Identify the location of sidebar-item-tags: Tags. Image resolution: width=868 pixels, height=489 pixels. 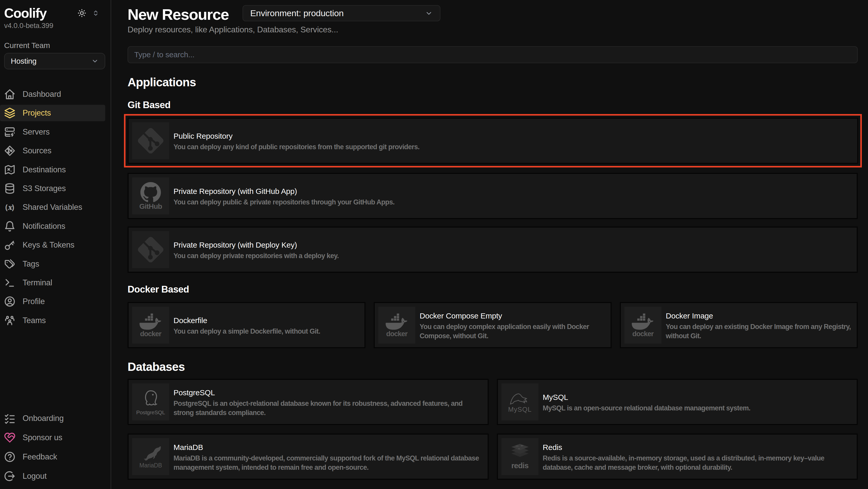
(53, 264).